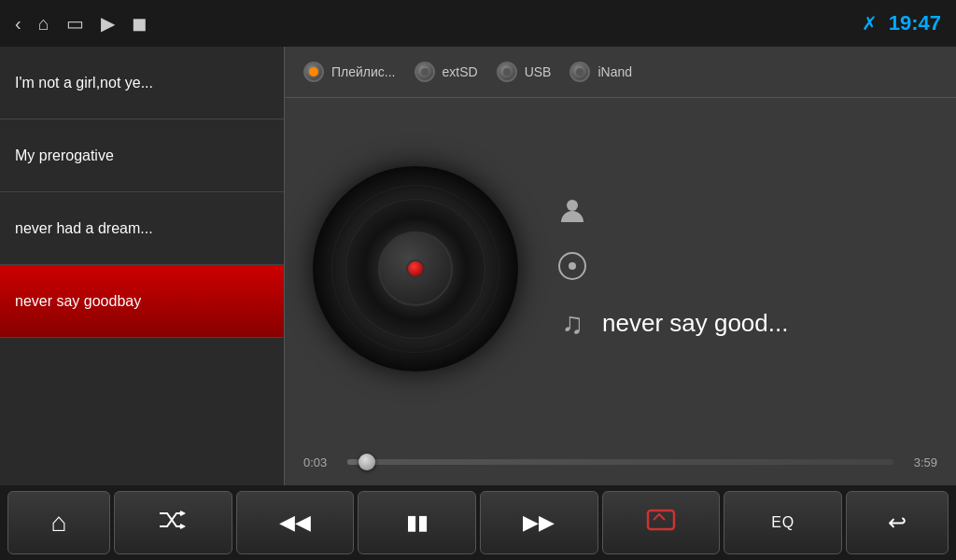 The height and width of the screenshot is (560, 956). I want to click on progress-track, so click(620, 462).